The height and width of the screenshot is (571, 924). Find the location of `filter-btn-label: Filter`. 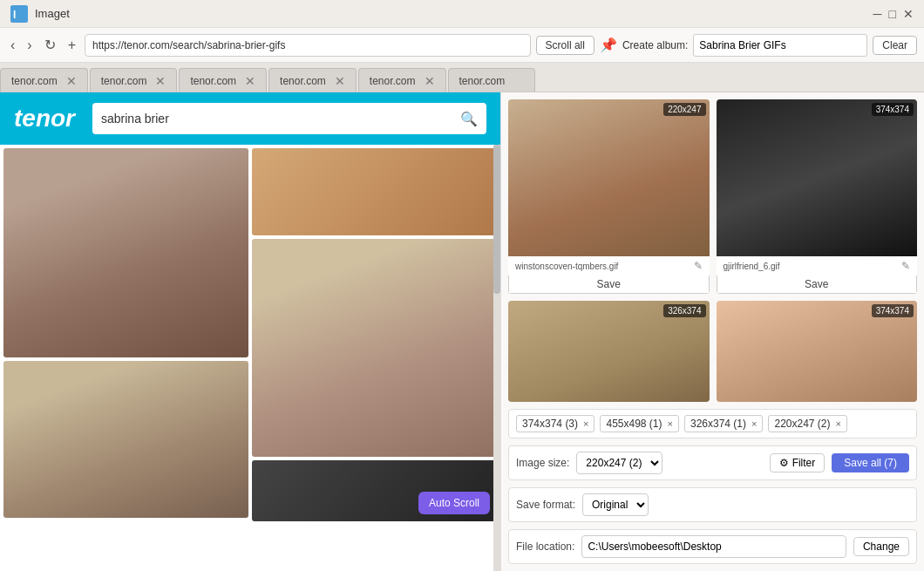

filter-btn-label: Filter is located at coordinates (804, 463).